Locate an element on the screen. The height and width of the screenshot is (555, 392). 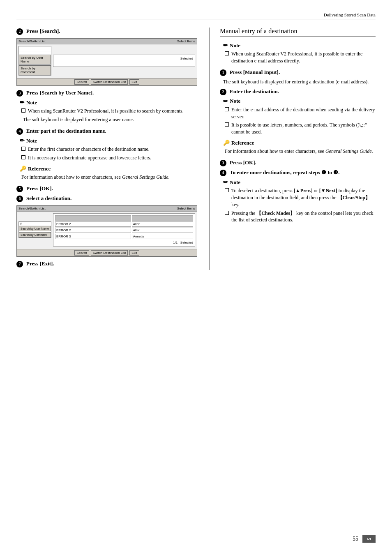
r-step-2-num: 2 is located at coordinates (223, 92).